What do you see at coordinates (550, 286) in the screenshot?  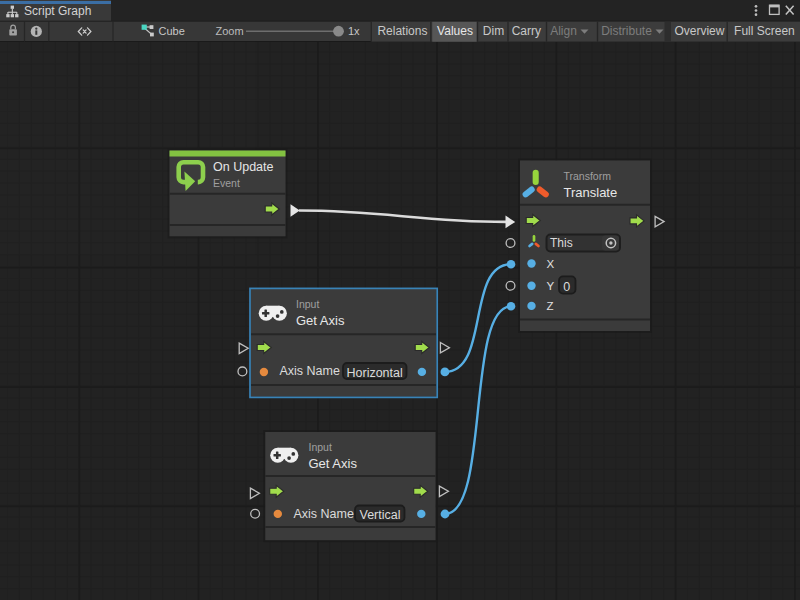 I see `svg-text: Y` at bounding box center [550, 286].